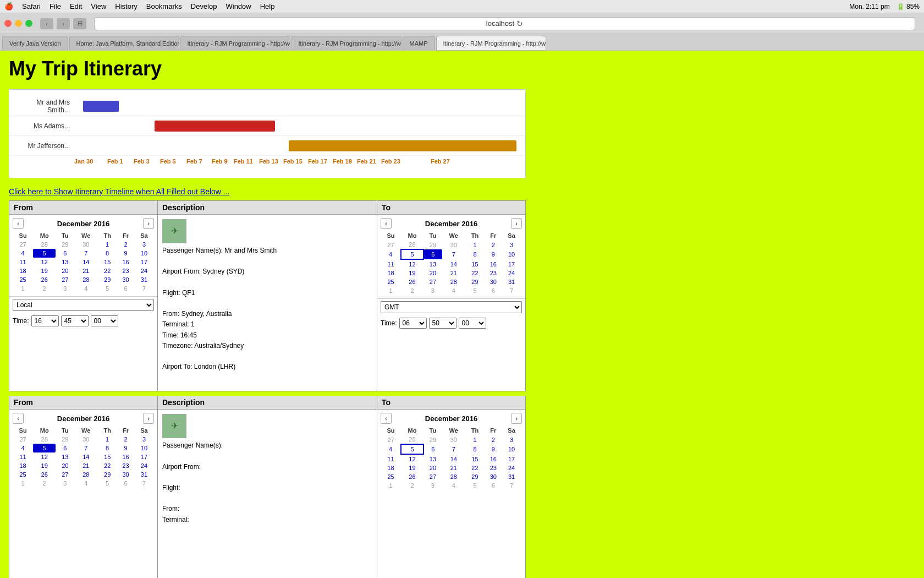 This screenshot has height=578, width=924. I want to click on maximize-button, so click(29, 23).